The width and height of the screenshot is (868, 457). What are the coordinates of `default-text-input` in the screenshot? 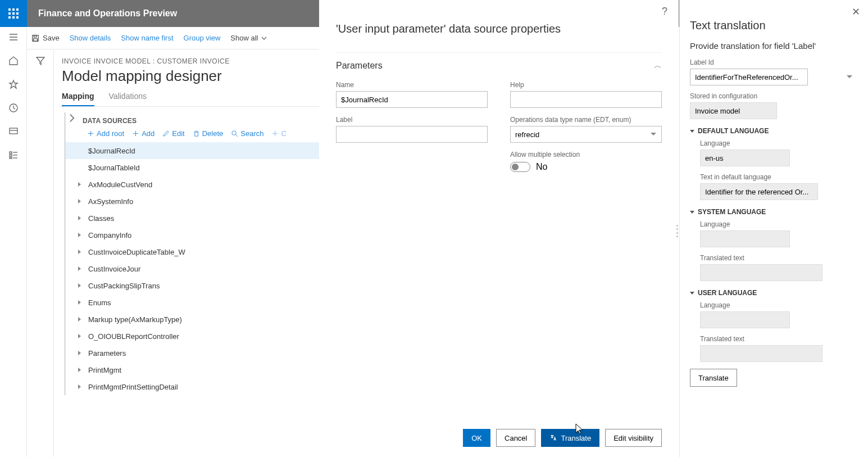 It's located at (759, 192).